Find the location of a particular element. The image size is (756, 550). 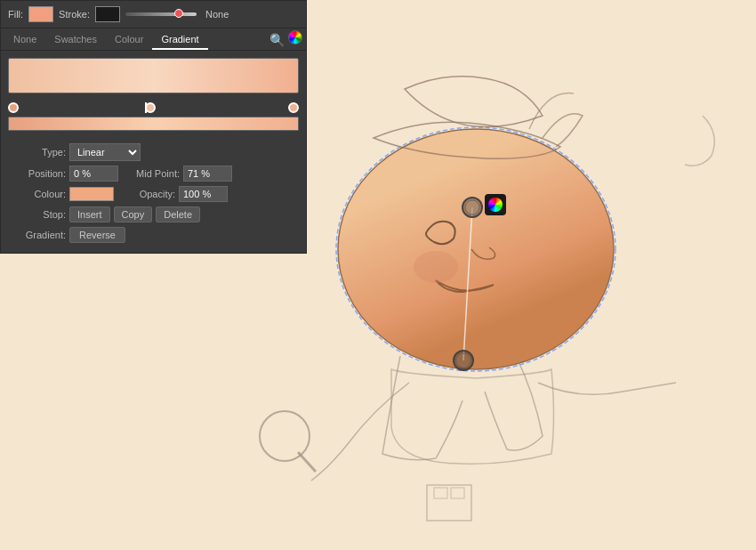

color-picker-icon is located at coordinates (495, 205).